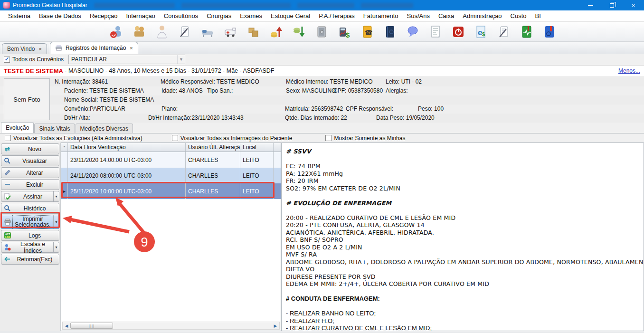 The height and width of the screenshot is (333, 644). Describe the element at coordinates (504, 32) in the screenshot. I see `document-sign-icon` at that location.